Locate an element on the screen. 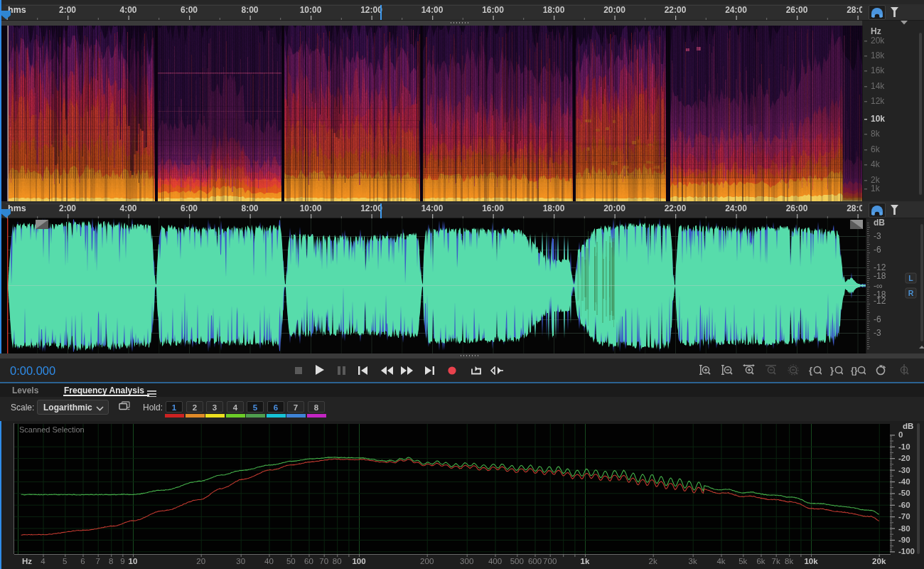  svg-text: 5 is located at coordinates (65, 561).